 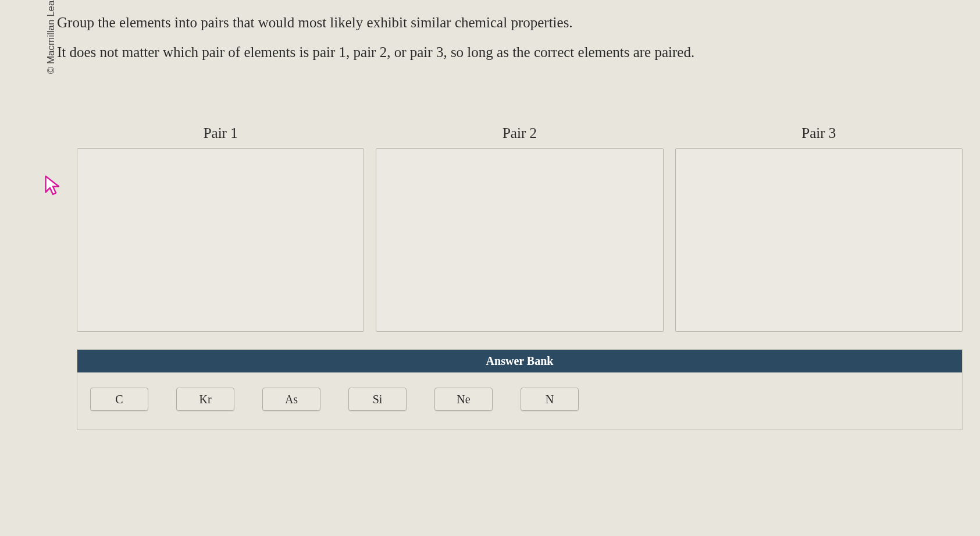 I want to click on pair-1-label: Pair 1, so click(x=220, y=133).